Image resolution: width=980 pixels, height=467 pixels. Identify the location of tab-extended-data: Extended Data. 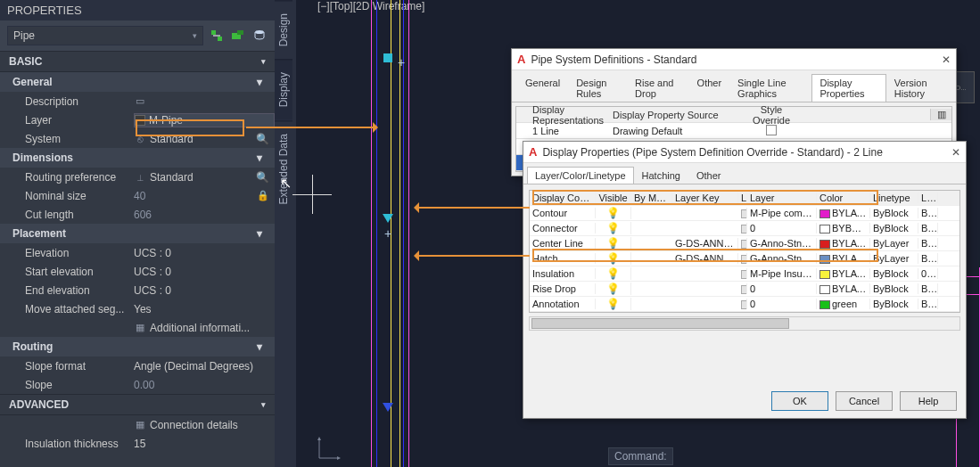
(284, 168).